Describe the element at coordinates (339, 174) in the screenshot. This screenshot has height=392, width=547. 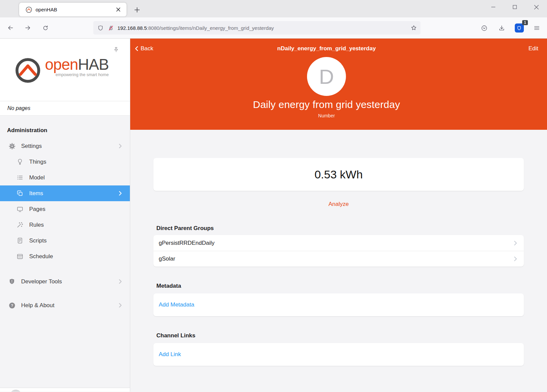
I see `state-card: 0.53 kWh` at that location.